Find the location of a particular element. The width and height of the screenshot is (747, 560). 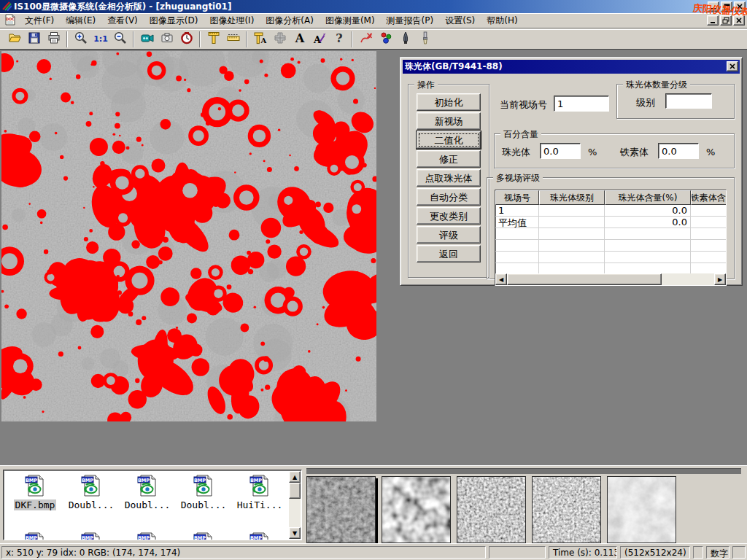

scroll-left-button: ◀ is located at coordinates (501, 279).